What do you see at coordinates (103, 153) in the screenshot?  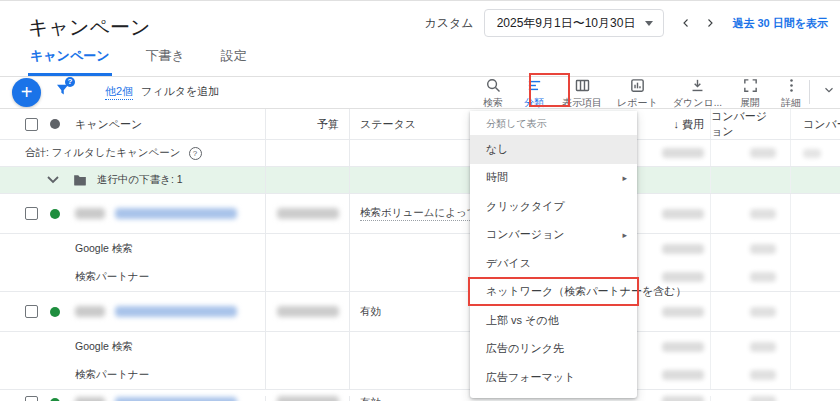 I see `total-label: 合計: フィルタしたキャンペーン` at bounding box center [103, 153].